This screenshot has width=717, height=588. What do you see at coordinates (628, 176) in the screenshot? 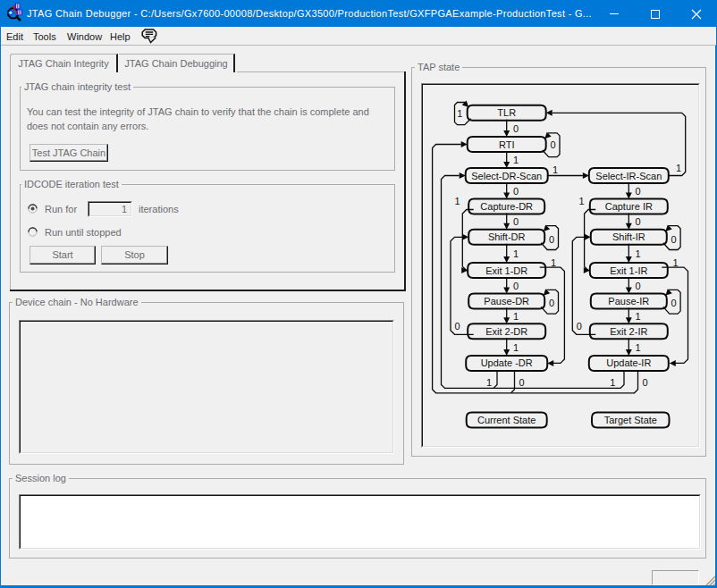
I see `svg-text: Select-IR-Scan` at bounding box center [628, 176].